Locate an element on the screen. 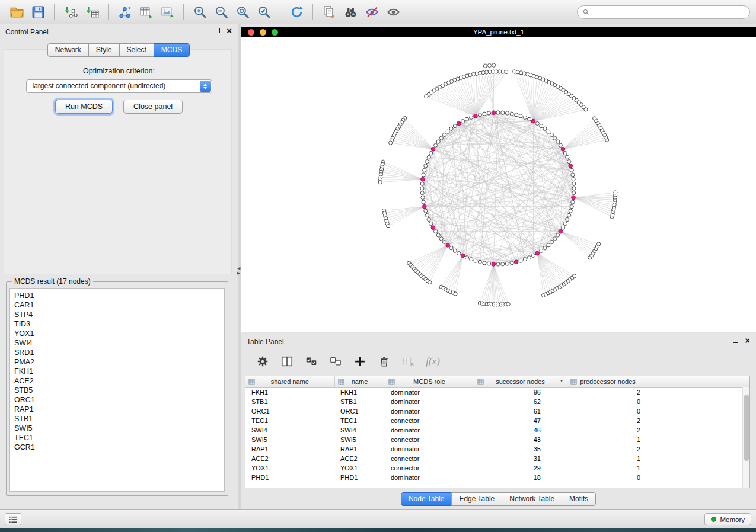 Image resolution: width=756 pixels, height=532 pixels. search-box is located at coordinates (664, 12).